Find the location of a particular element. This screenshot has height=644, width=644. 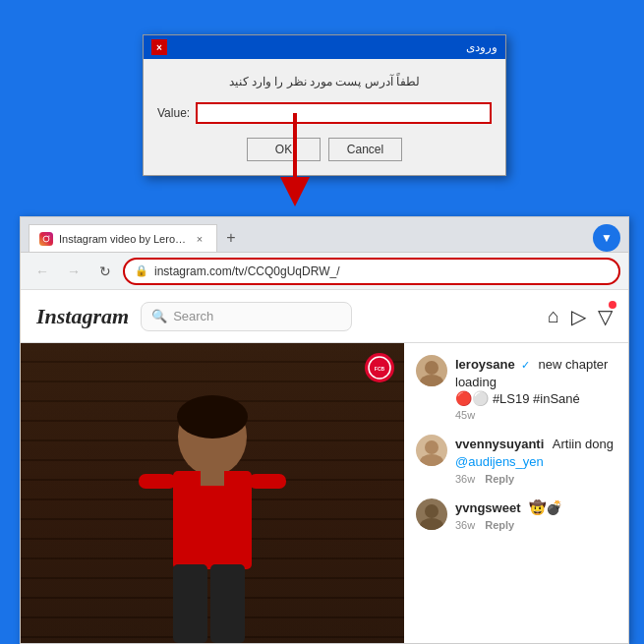

chevron-down-icon: ▼ is located at coordinates (607, 238).